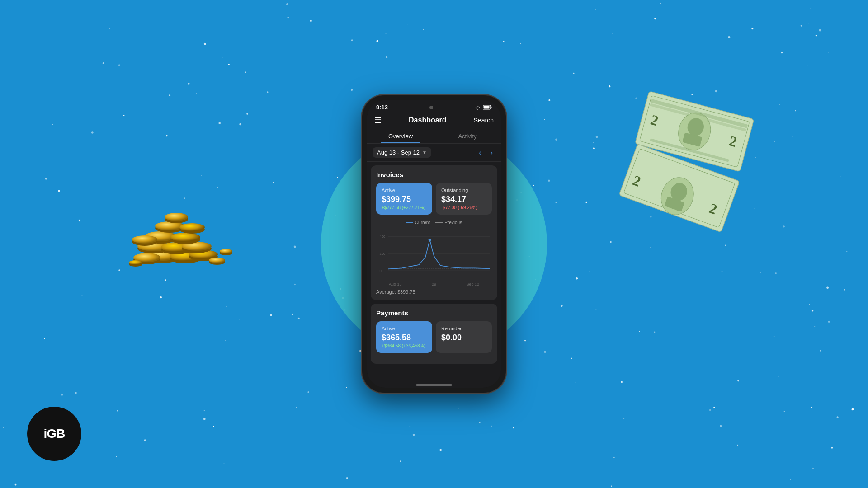  What do you see at coordinates (487, 108) in the screenshot?
I see `battery-icon` at bounding box center [487, 108].